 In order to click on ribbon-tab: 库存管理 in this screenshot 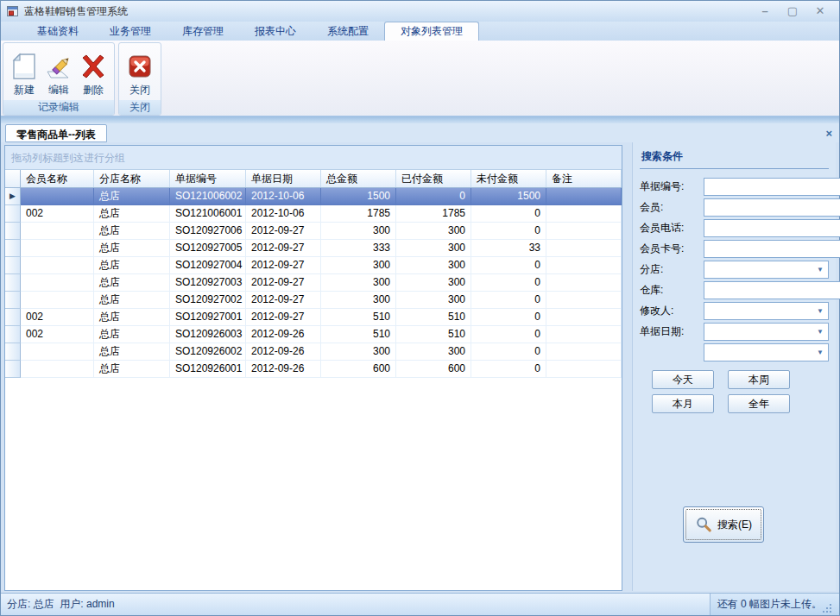, I will do `click(203, 31)`.